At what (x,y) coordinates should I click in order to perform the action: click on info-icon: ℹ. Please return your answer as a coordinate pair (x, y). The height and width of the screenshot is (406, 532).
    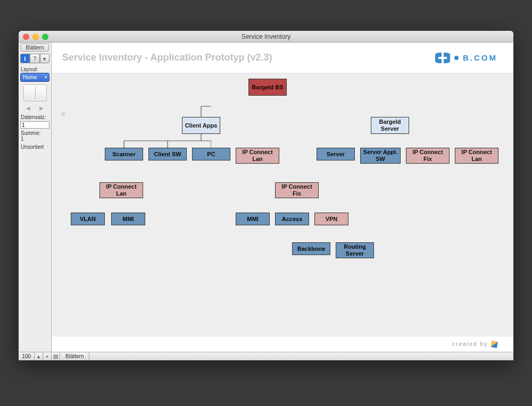
    Looking at the image, I should click on (25, 58).